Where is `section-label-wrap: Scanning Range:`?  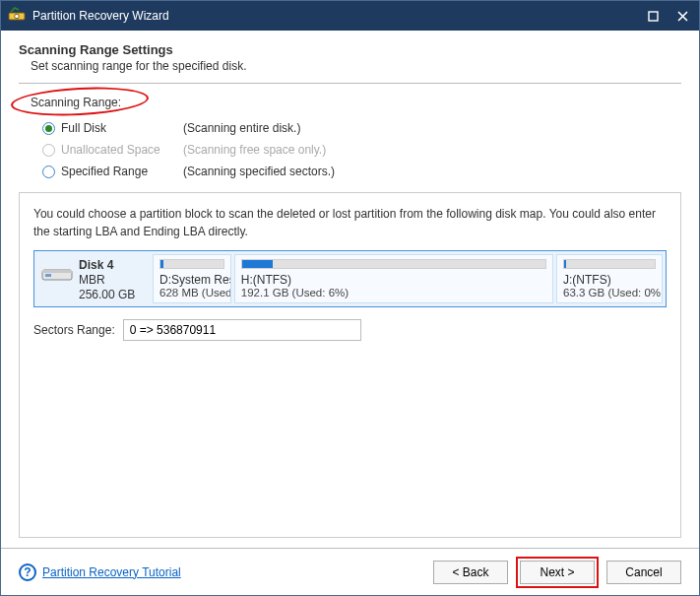
section-label-wrap: Scanning Range: is located at coordinates (356, 102).